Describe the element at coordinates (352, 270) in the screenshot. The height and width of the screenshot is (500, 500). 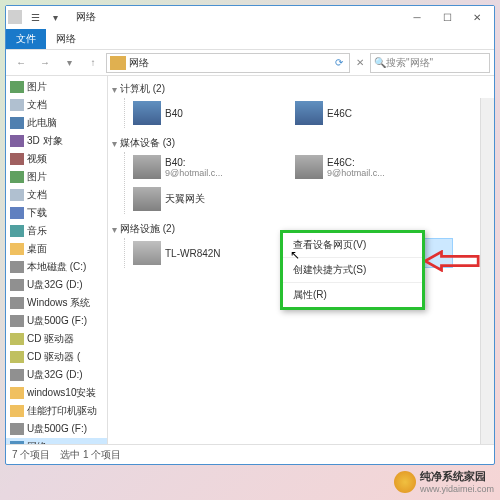
I see `context-menu: 查看设备网页(V) 创建快捷方式(S) 属性(R)` at that location.